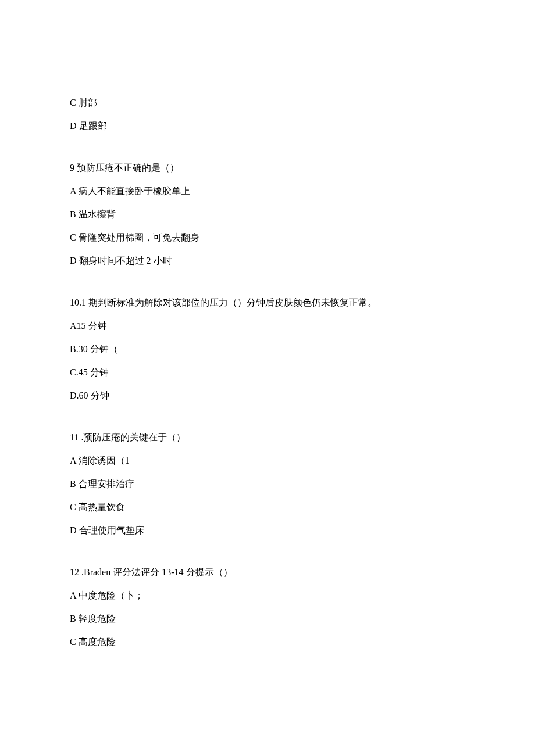  I want to click on q9-option-a: A 病人不能直接卧于橡胶单上, so click(268, 191).